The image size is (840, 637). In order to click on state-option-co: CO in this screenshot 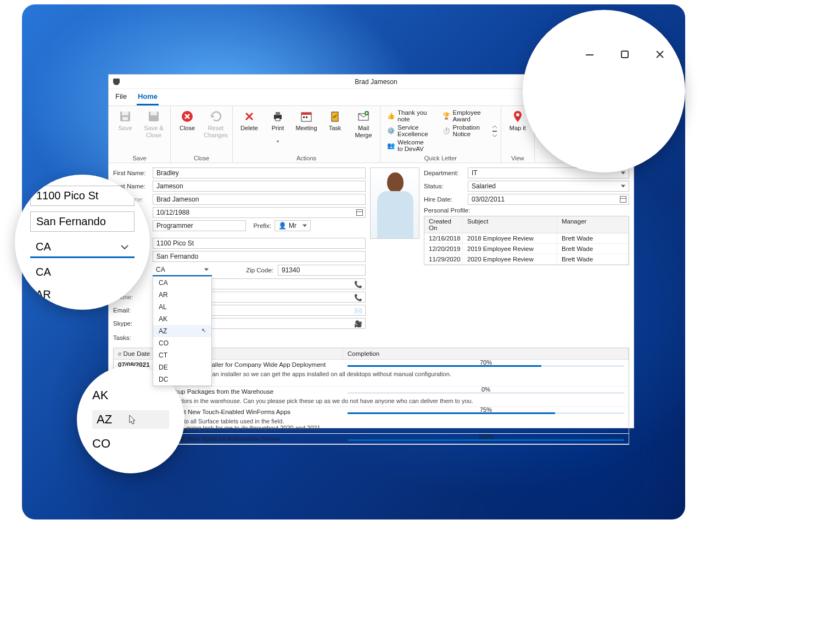, I will do `click(182, 343)`.